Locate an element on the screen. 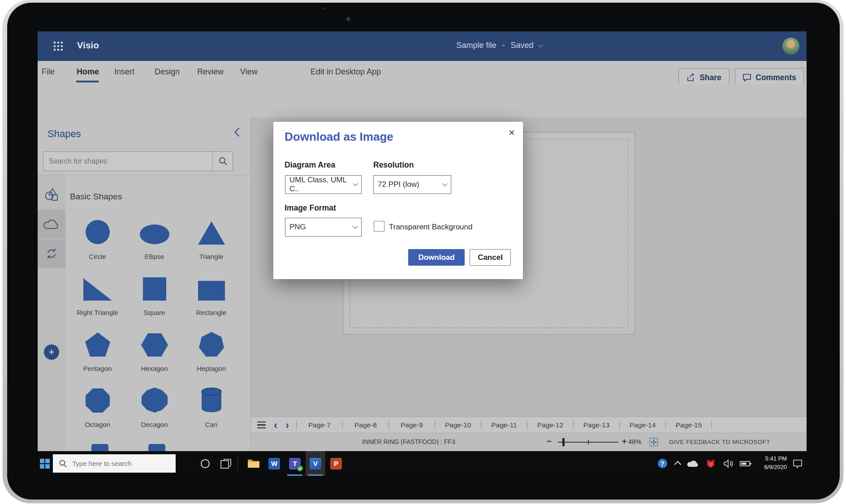 The image size is (846, 504). powerpoint-button: P is located at coordinates (336, 463).